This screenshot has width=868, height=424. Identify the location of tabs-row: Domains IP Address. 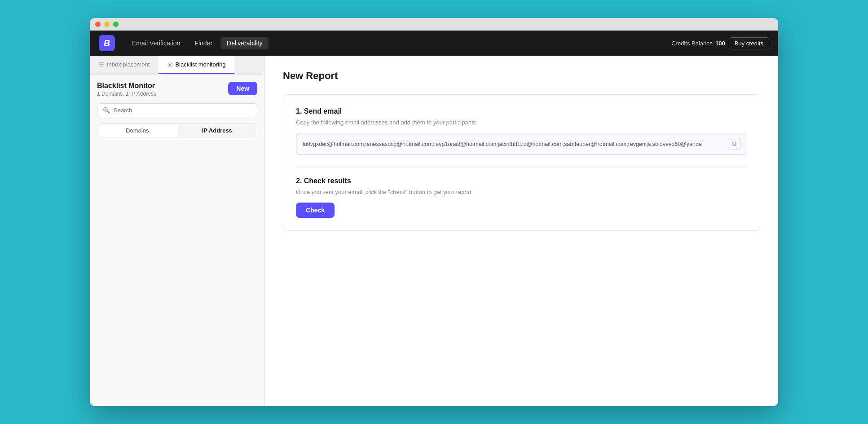
(177, 130).